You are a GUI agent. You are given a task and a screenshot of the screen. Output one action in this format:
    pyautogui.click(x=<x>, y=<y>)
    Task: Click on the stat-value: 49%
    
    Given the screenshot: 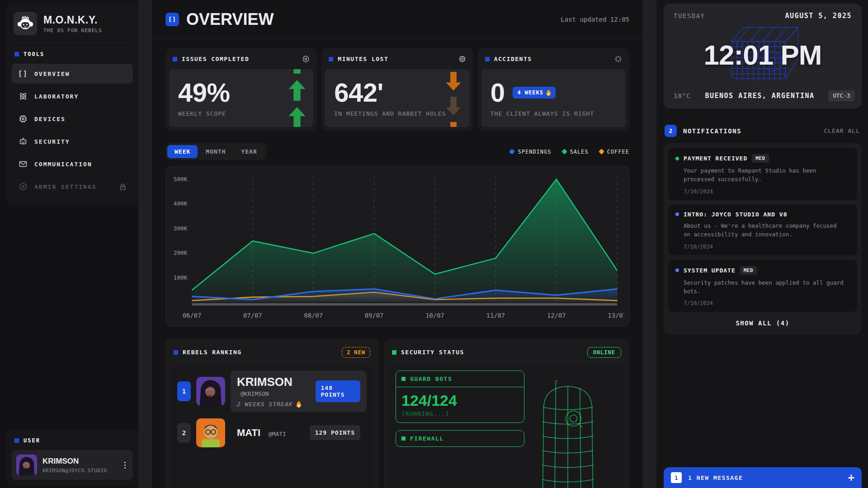 What is the action you would take?
    pyautogui.click(x=241, y=93)
    